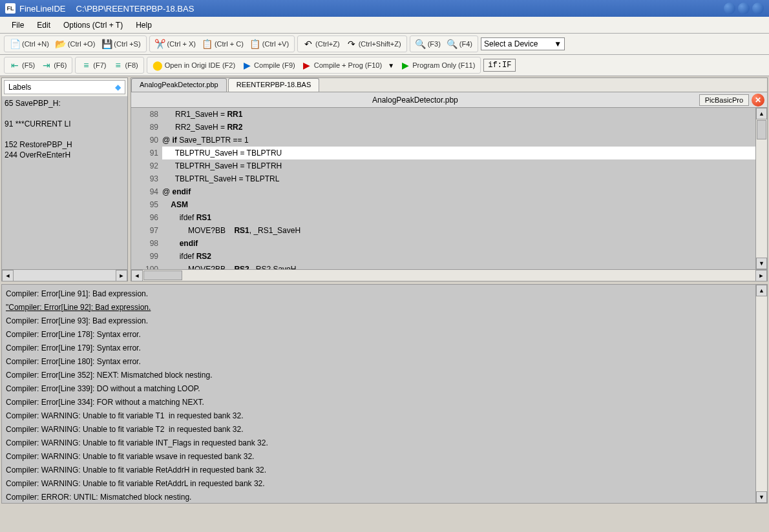 This screenshot has height=532, width=769. Describe the element at coordinates (758, 8) in the screenshot. I see `close-button` at that location.